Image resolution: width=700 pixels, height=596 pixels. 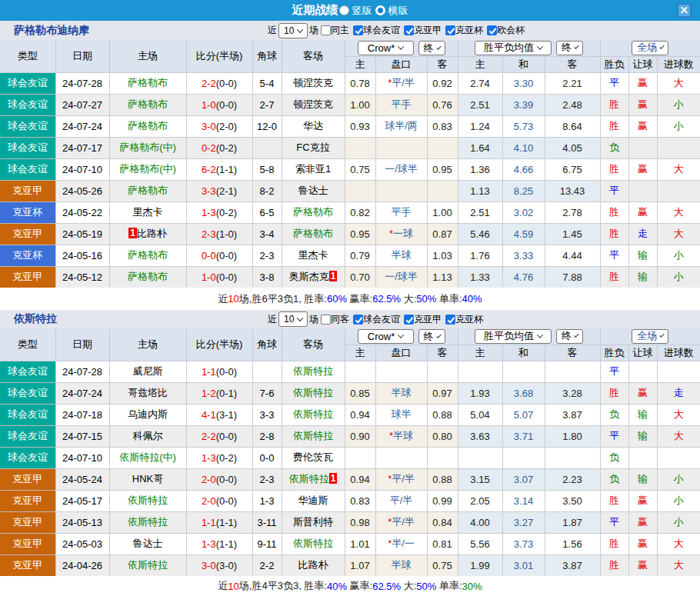 I want to click on home-team: 依斯特拉, so click(x=148, y=565).